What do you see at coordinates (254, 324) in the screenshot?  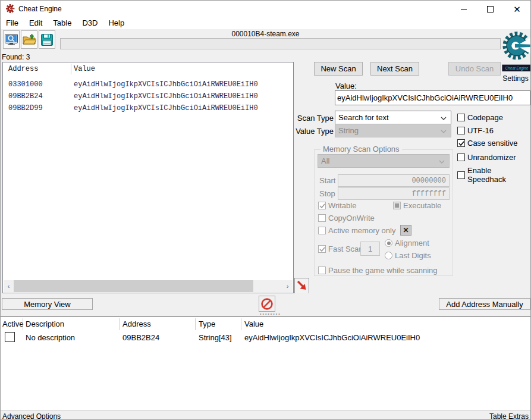 I see `col-value: Value` at bounding box center [254, 324].